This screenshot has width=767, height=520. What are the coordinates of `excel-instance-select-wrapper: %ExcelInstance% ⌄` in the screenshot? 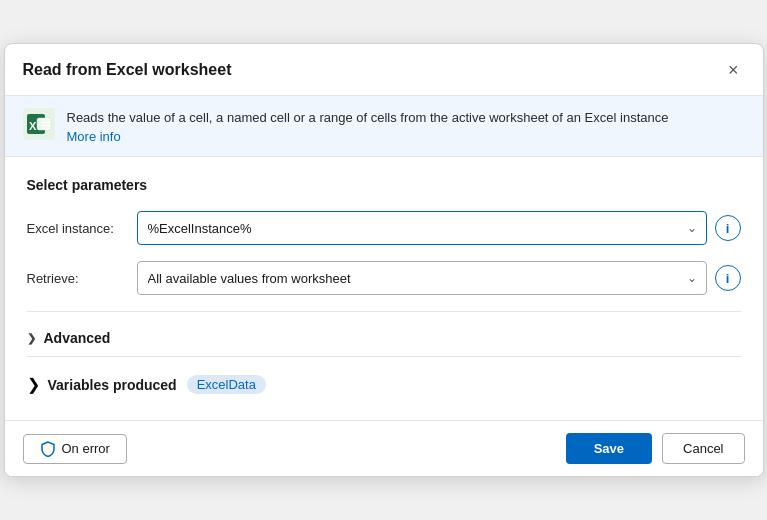 It's located at (422, 228).